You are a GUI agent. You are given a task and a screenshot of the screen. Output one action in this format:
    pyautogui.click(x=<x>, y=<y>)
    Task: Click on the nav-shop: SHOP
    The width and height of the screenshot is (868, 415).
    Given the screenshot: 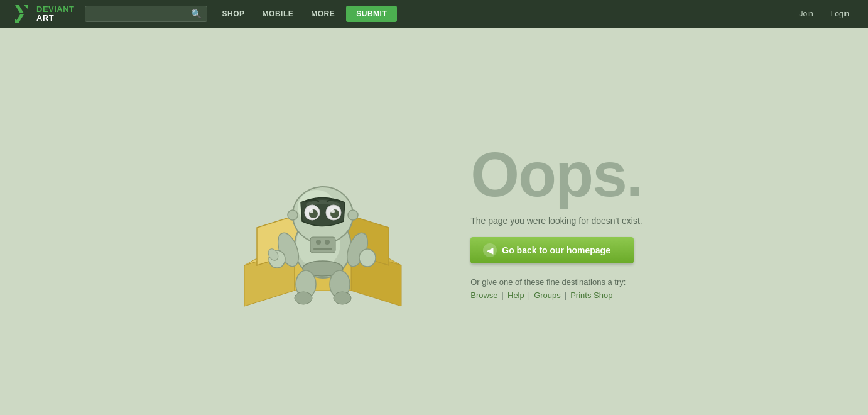 What is the action you would take?
    pyautogui.click(x=234, y=14)
    